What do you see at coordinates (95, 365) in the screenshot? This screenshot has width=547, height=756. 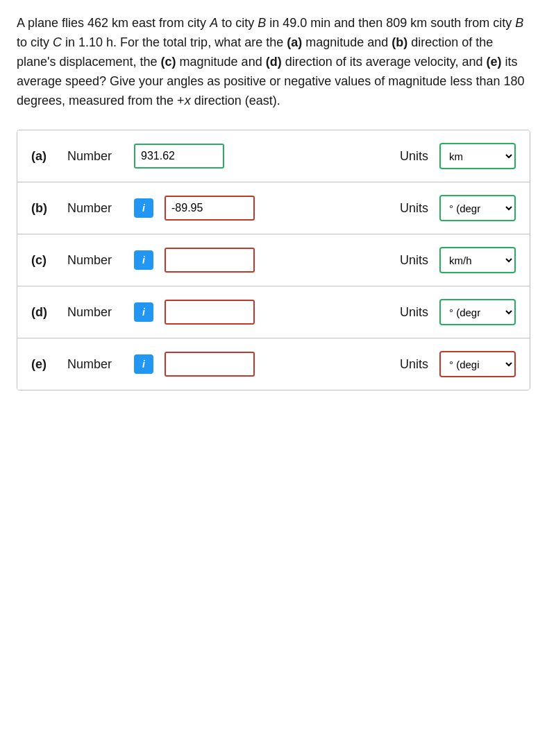 I see `number-label-4: Number` at bounding box center [95, 365].